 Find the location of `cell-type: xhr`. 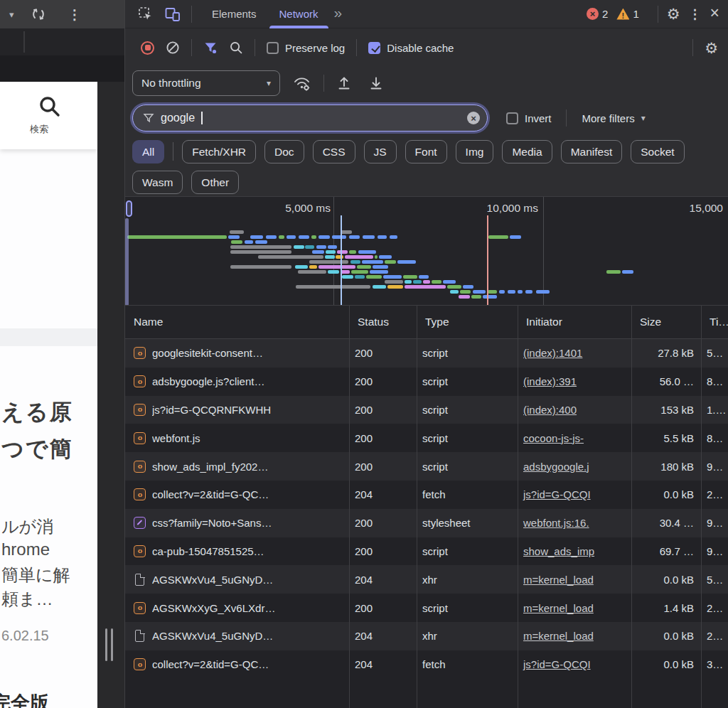

cell-type: xhr is located at coordinates (467, 635).